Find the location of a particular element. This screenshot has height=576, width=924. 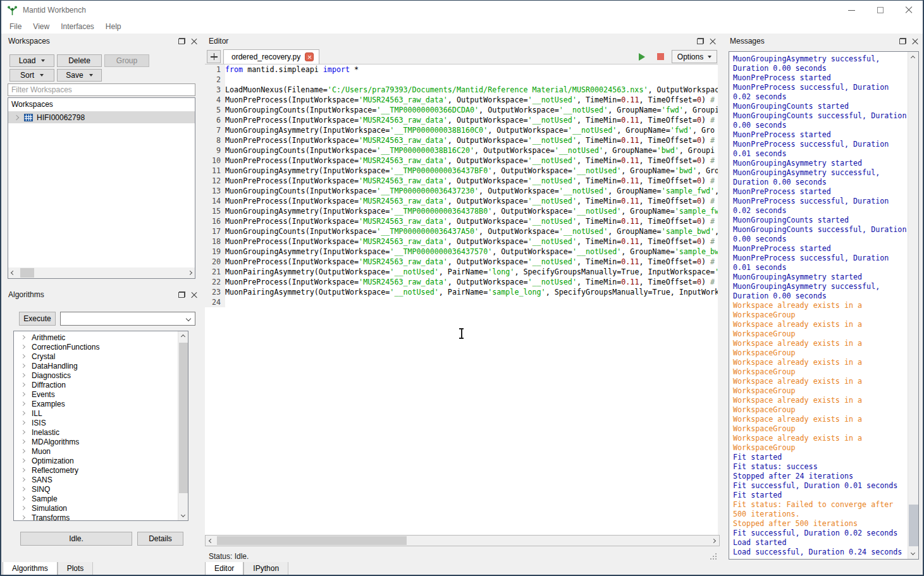

code-line: 22MuonPreProcess(InputWorkspace='MUSR245… is located at coordinates (462, 282).